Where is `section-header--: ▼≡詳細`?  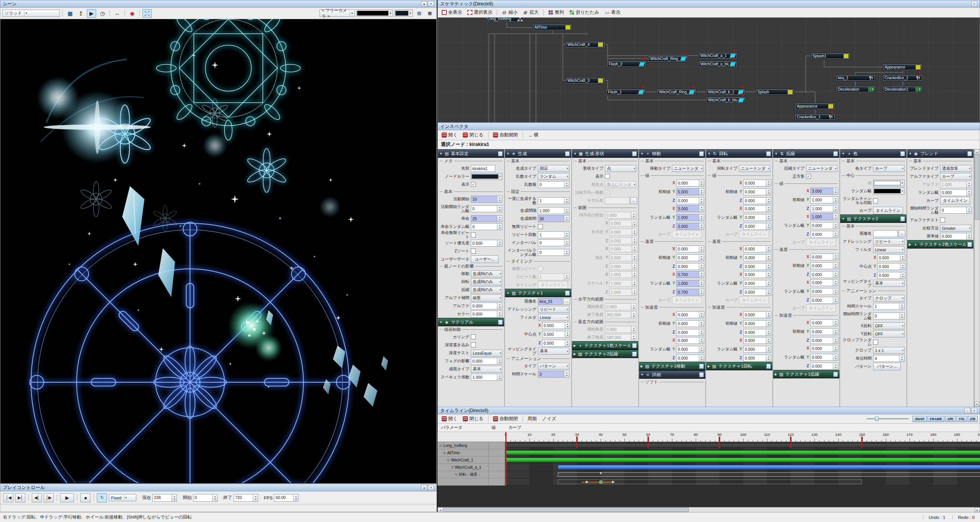 section-header--: ▼≡詳細 is located at coordinates (672, 375).